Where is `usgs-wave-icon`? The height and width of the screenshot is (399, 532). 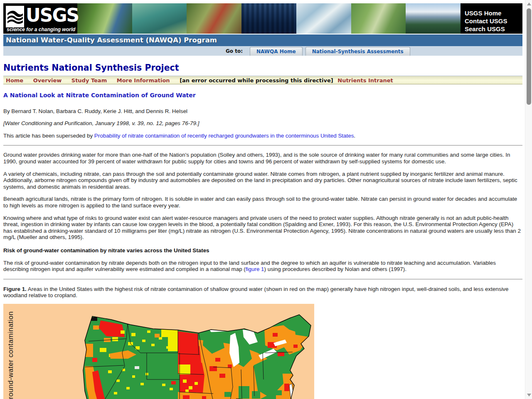
usgs-wave-icon is located at coordinates (15, 17).